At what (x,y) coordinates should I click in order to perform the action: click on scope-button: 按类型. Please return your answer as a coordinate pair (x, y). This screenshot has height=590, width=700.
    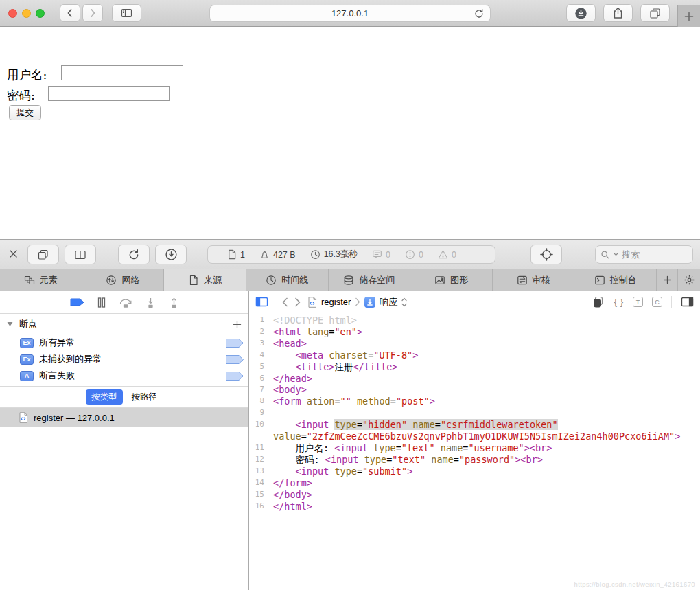
    Looking at the image, I should click on (104, 397).